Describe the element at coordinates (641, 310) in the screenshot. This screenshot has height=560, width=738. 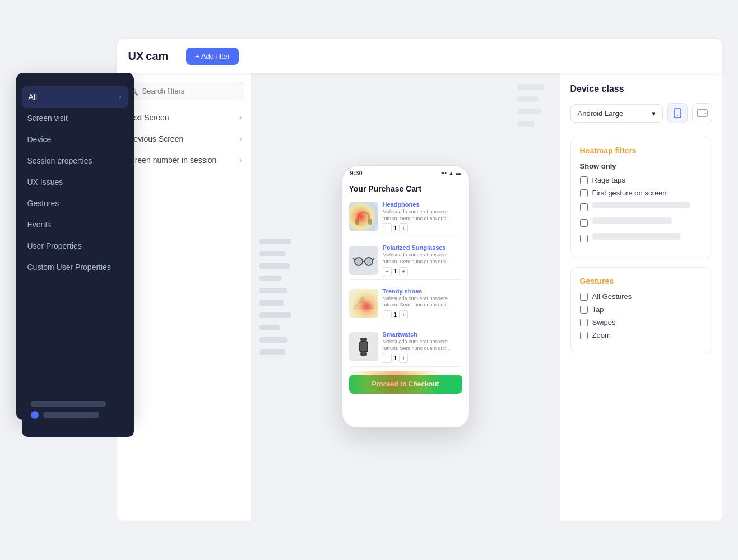
I see `gestures-section: Gestures All Gestures Tap Swipes Zoom` at that location.